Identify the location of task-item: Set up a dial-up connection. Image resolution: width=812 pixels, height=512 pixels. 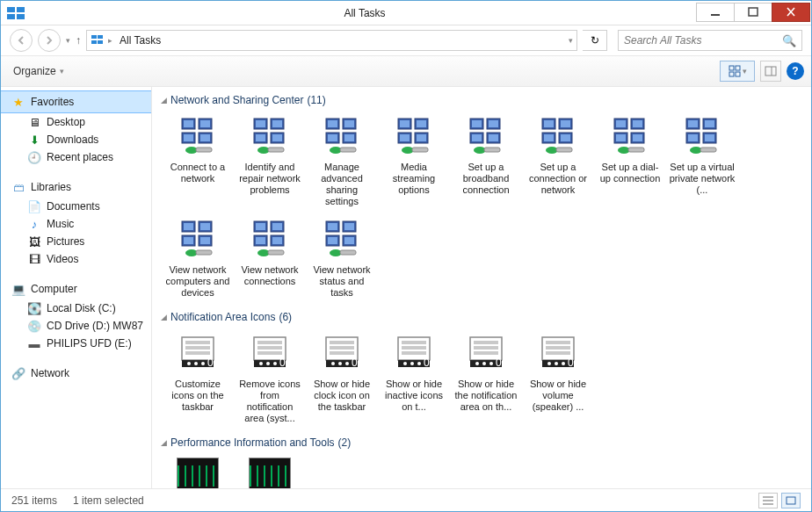
(630, 162).